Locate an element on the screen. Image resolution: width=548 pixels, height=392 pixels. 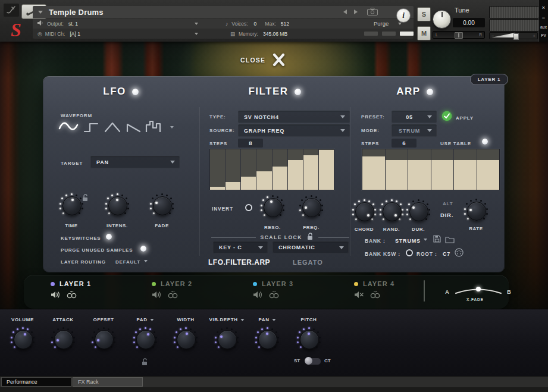
layer-4-selector: LAYER 4 is located at coordinates (399, 290).